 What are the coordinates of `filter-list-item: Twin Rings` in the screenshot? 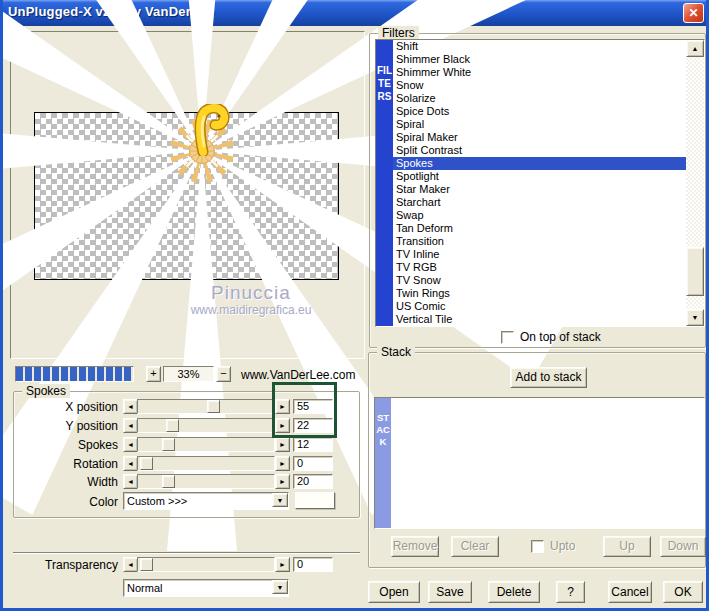 It's located at (548, 294).